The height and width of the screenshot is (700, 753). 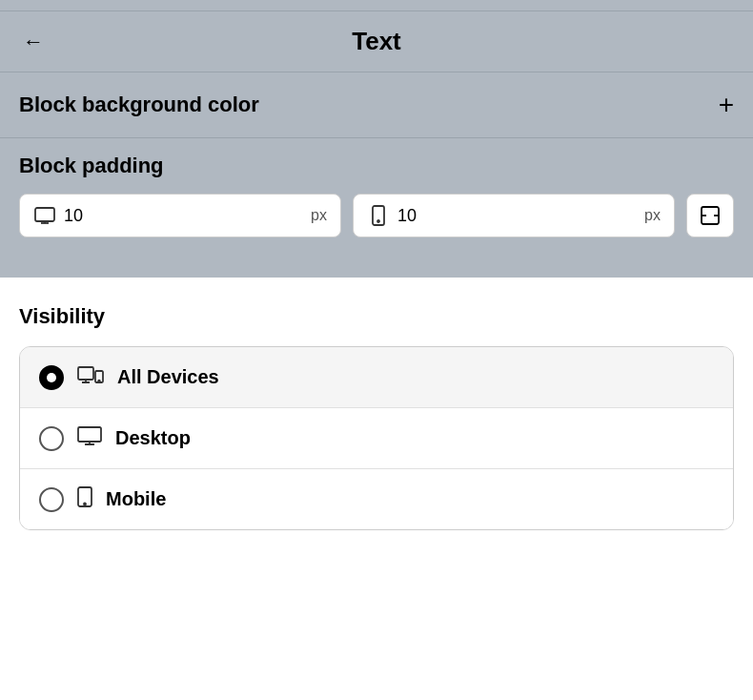 I want to click on block-padding-label: Block padding, so click(x=376, y=166).